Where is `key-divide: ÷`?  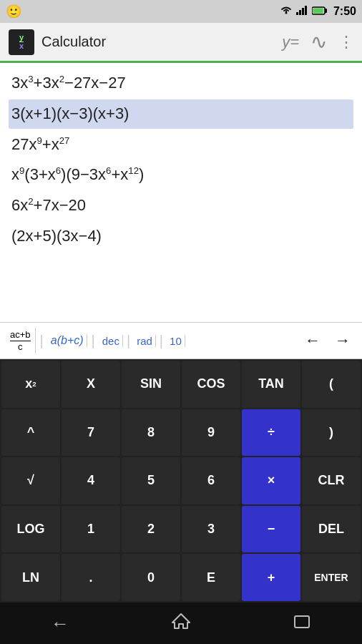
key-divide: ÷ is located at coordinates (271, 433).